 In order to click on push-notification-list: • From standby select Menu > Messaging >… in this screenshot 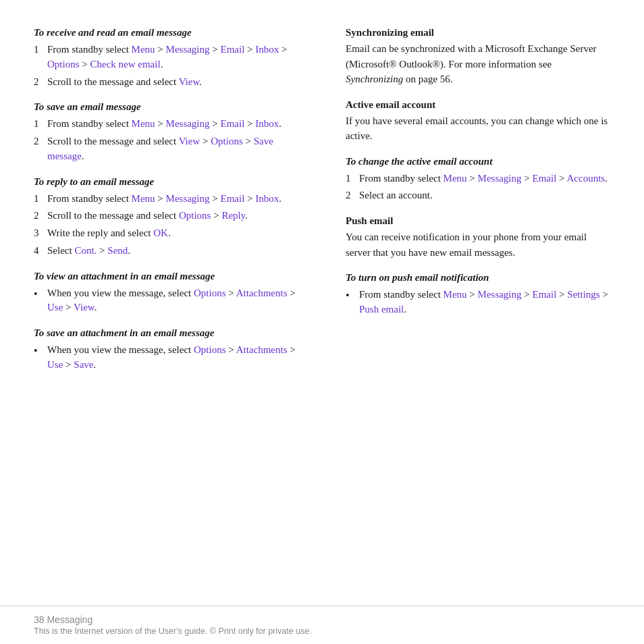, I will do `click(478, 302)`.